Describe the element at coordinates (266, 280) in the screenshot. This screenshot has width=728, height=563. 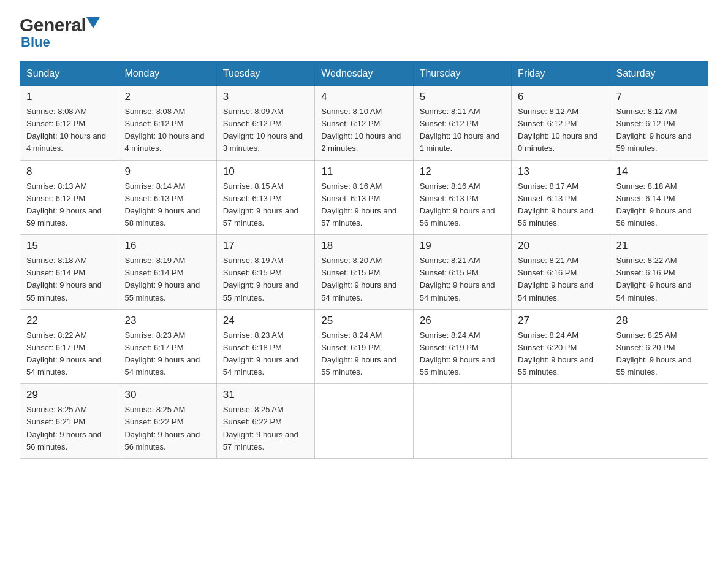
I see `day-info: Sunrise: 8:19 AM Sunset: 6:15 PM Dayligh…` at that location.